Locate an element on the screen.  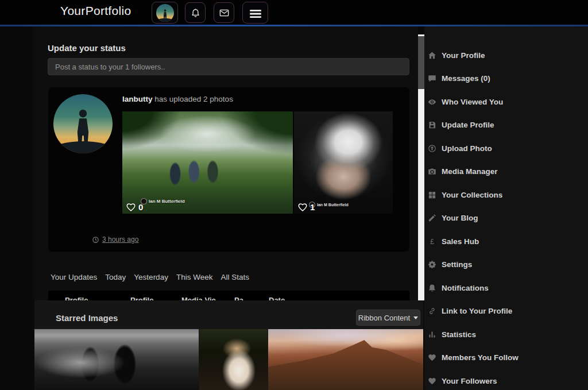
notifications-button is located at coordinates (195, 13).